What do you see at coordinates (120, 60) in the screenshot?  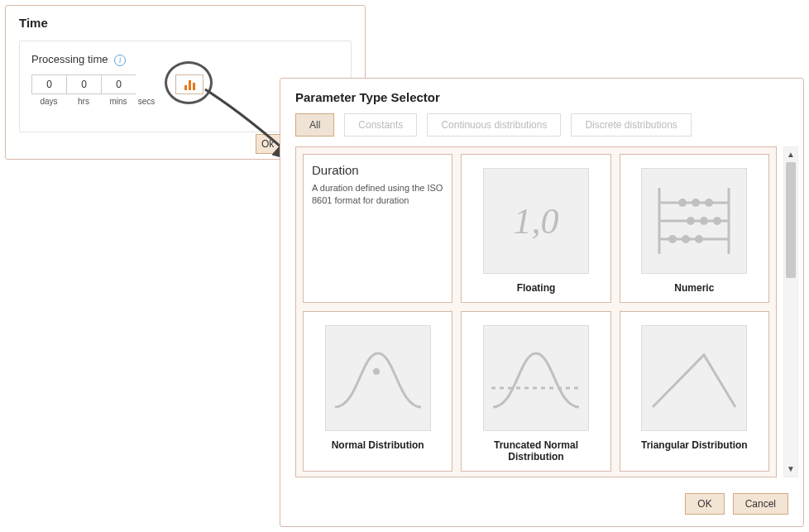 I see `info-icon: i` at bounding box center [120, 60].